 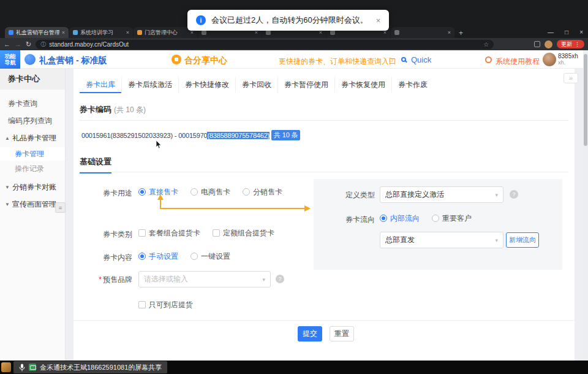 What do you see at coordinates (551, 32) in the screenshot?
I see `window-minimize-button: —` at bounding box center [551, 32].